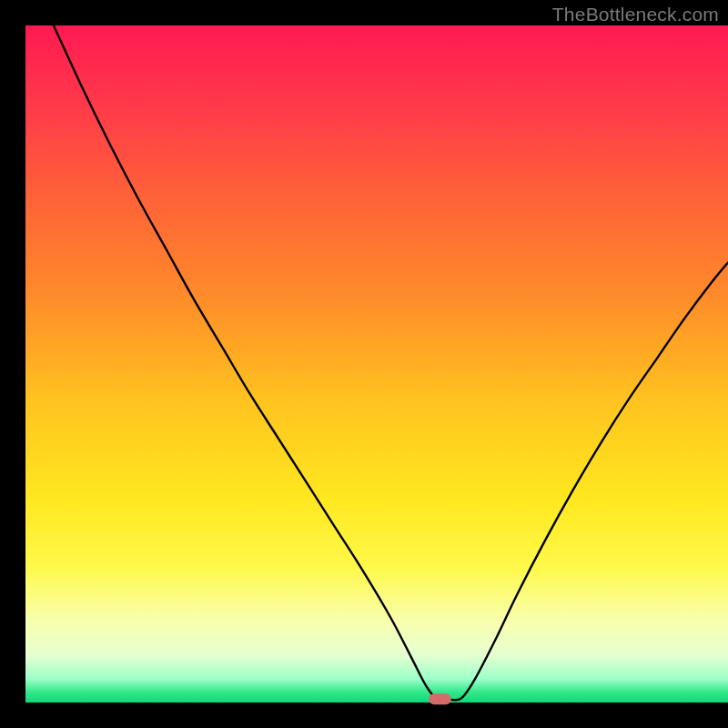 This screenshot has height=728, width=728. Describe the element at coordinates (635, 15) in the screenshot. I see `watermark-text: TheBottleneck.com` at that location.